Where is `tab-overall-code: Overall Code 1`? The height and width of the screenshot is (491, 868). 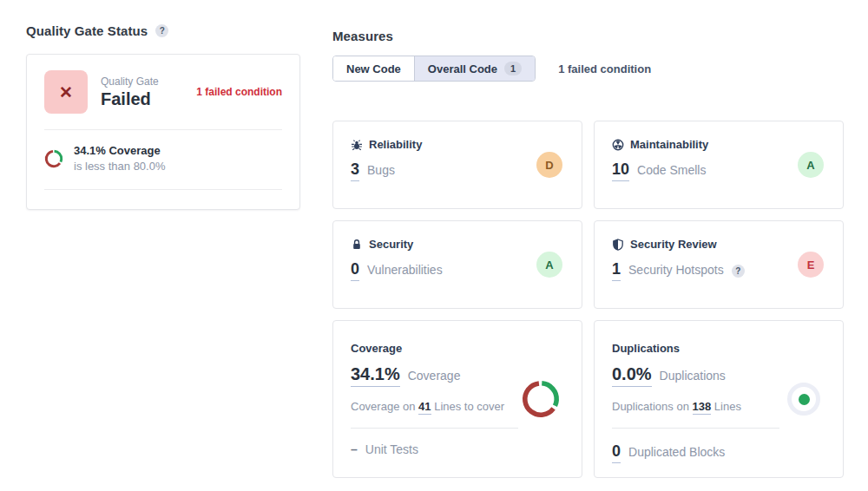
tab-overall-code: Overall Code 1 is located at coordinates (474, 69).